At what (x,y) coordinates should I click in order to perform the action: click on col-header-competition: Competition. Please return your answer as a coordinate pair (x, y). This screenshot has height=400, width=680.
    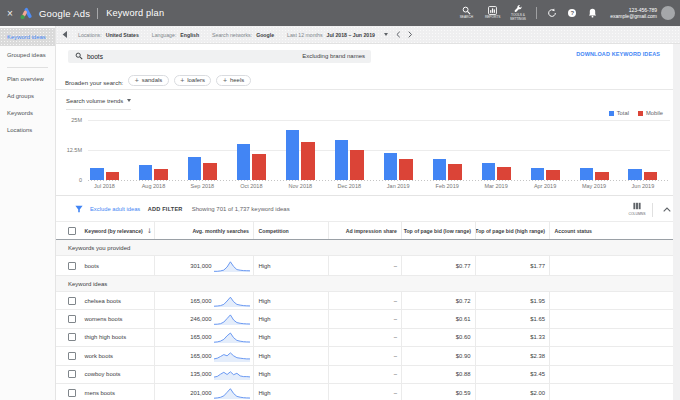
    Looking at the image, I should click on (290, 230).